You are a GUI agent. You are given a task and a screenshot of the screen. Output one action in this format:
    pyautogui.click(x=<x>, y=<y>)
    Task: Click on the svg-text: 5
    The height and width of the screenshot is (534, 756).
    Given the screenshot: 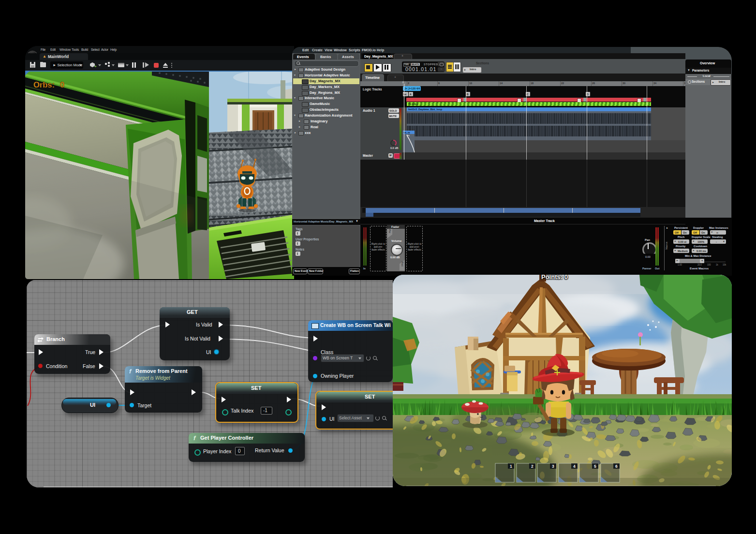 What is the action you would take?
    pyautogui.click(x=595, y=466)
    